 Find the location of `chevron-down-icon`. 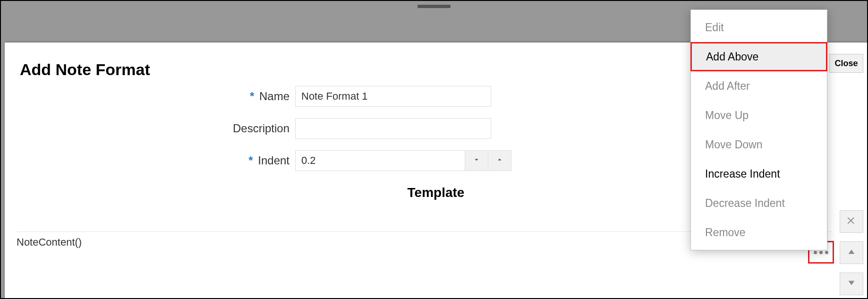

chevron-down-icon is located at coordinates (477, 161).